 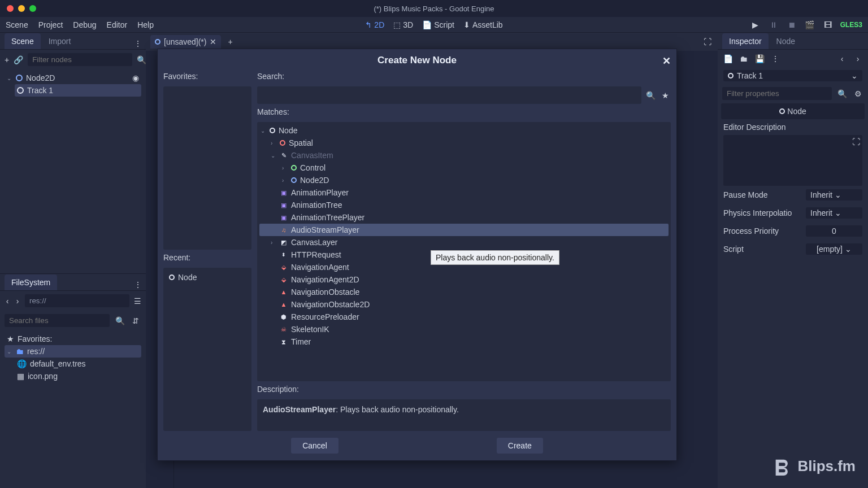 I want to click on menu-project: Project, so click(x=51, y=25).